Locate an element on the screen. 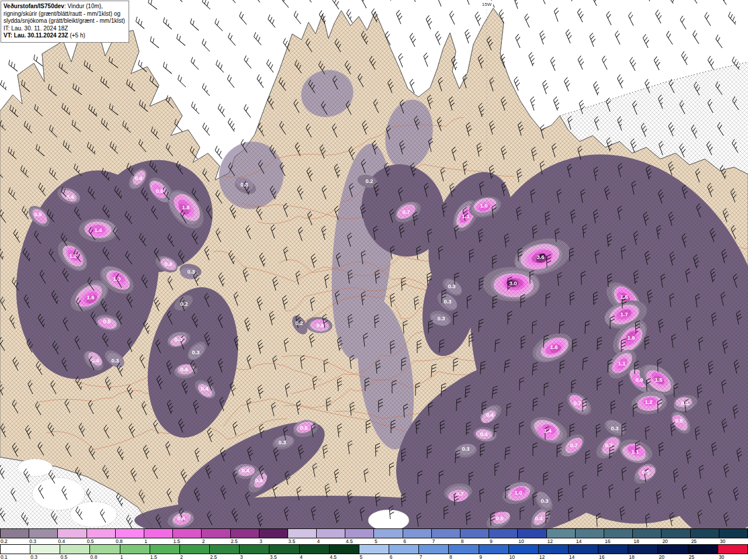  colorbar-legend: 0.20.30.40.50.811.522.533.544.5567891012… is located at coordinates (374, 544).